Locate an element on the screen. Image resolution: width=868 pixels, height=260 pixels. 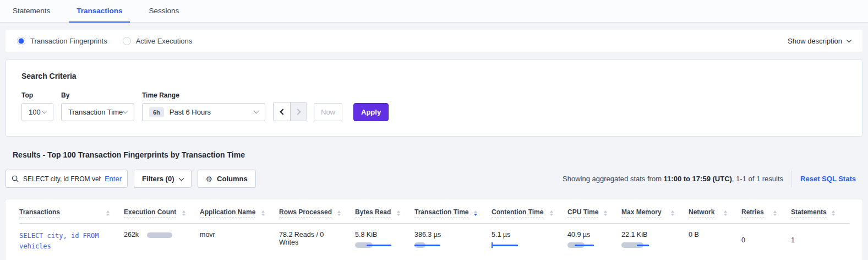
execution-count-value: 262k is located at coordinates (131, 235).